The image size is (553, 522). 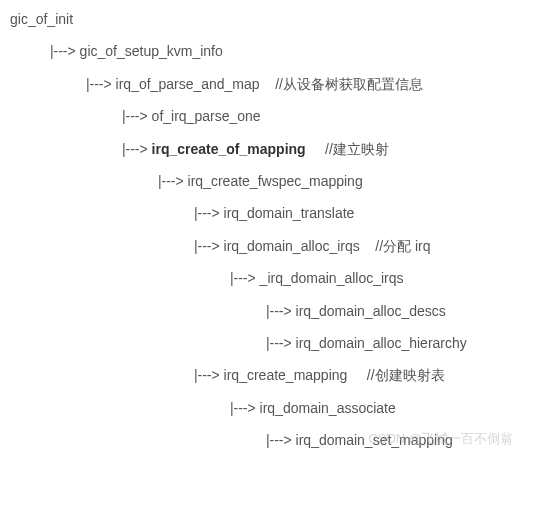 I want to click on func-label: of_irq_parse_one, so click(x=206, y=116).